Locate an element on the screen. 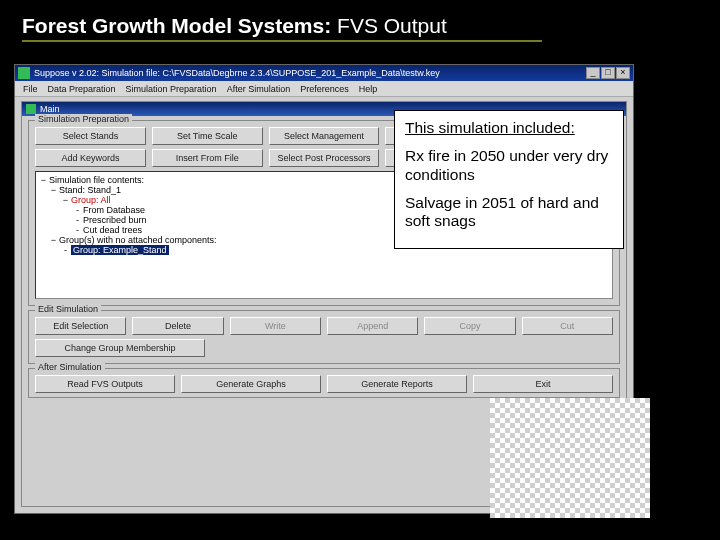 The width and height of the screenshot is (720, 540). exit-button: Exit is located at coordinates (543, 384).